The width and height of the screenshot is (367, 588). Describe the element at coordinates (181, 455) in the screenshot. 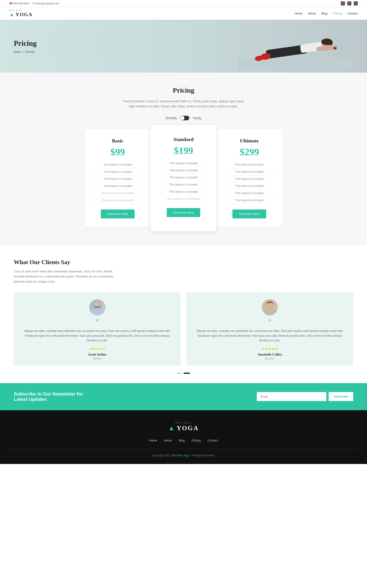

I see `footer-brand-link: Divi Plus Yoga` at that location.